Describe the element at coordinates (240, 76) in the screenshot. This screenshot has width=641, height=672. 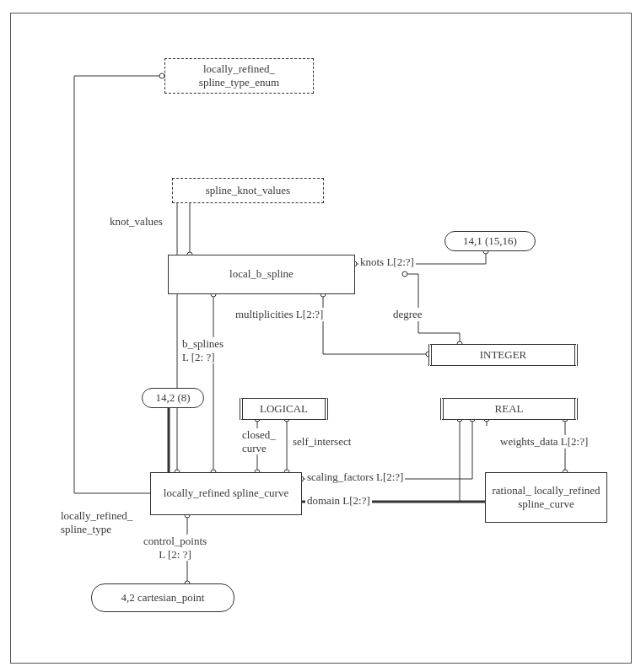
I see `enum-type-box: locally_refined_ spline_type_enum` at that location.